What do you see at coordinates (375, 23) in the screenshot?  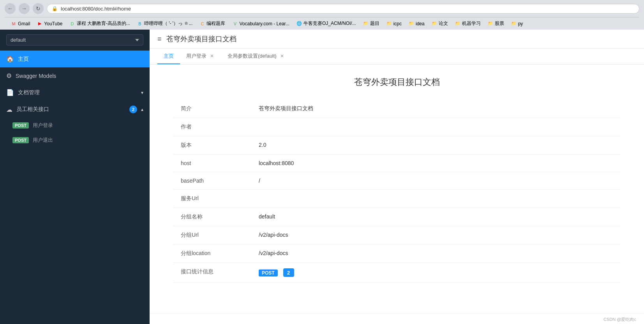 I see `bookmark-label: 题目` at bounding box center [375, 23].